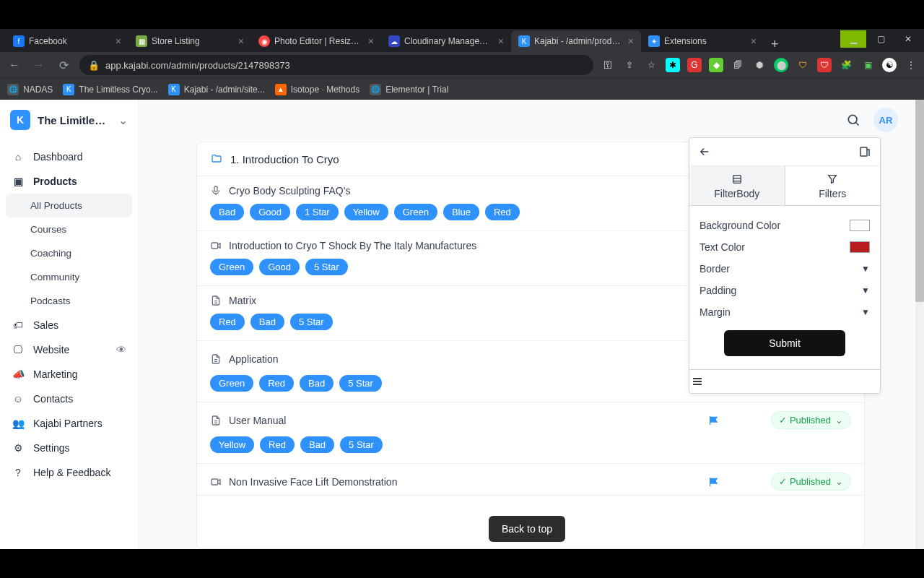  Describe the element at coordinates (608, 65) in the screenshot. I see `key-icon: ⚿` at that location.